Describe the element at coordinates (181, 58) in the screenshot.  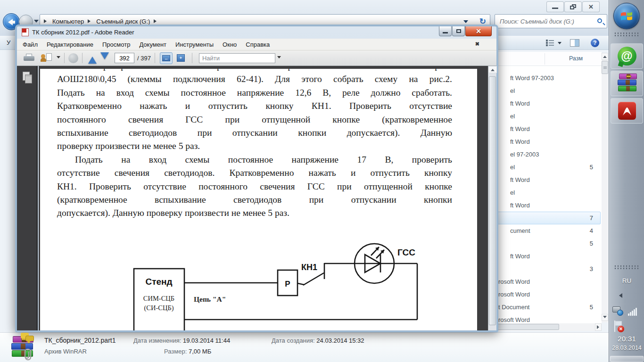
I see `fit-page-icon: +` at that location.